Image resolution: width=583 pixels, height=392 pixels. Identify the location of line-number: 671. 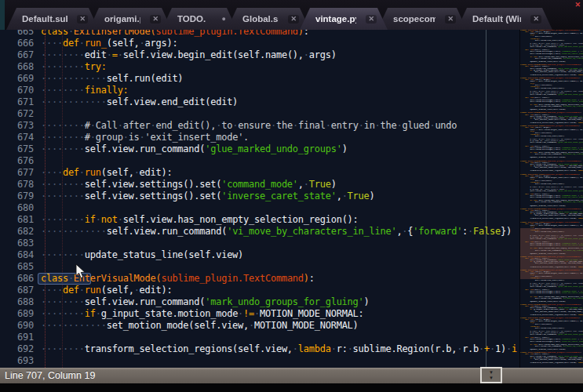
(17, 102).